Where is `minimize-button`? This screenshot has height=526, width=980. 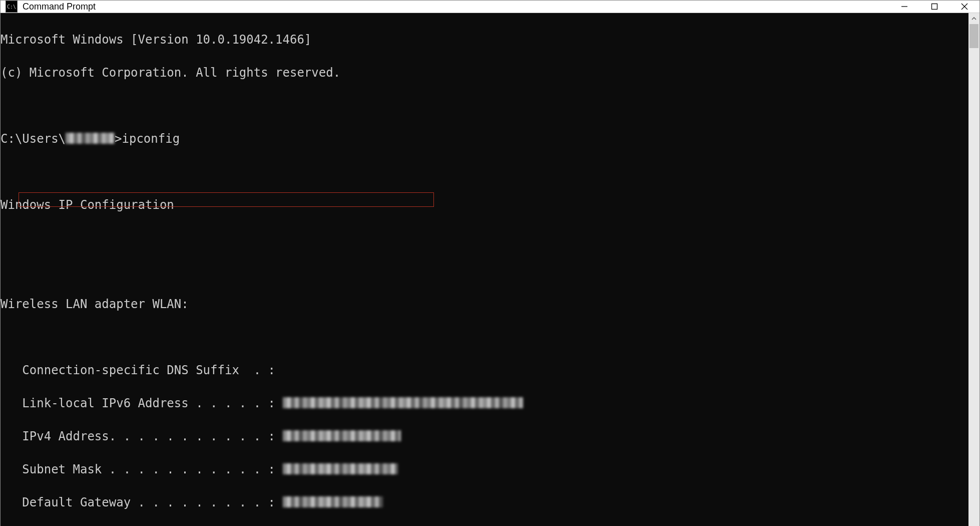 minimize-button is located at coordinates (904, 7).